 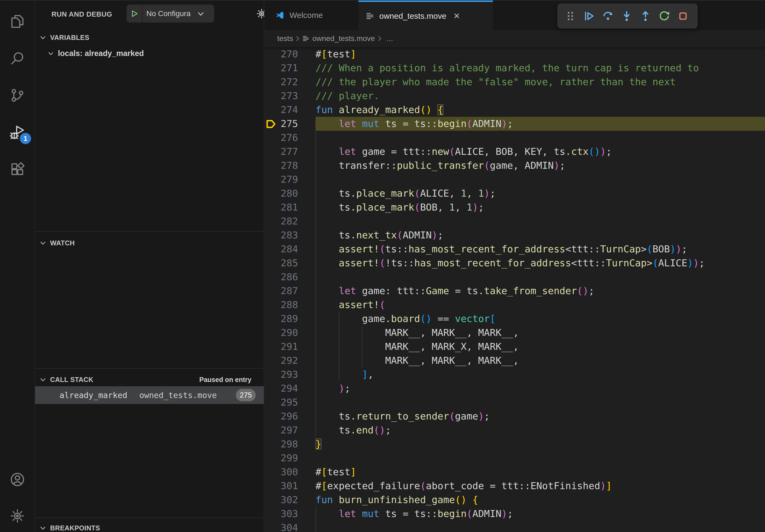 I want to click on code-line-content: assert!(, so click(x=540, y=305).